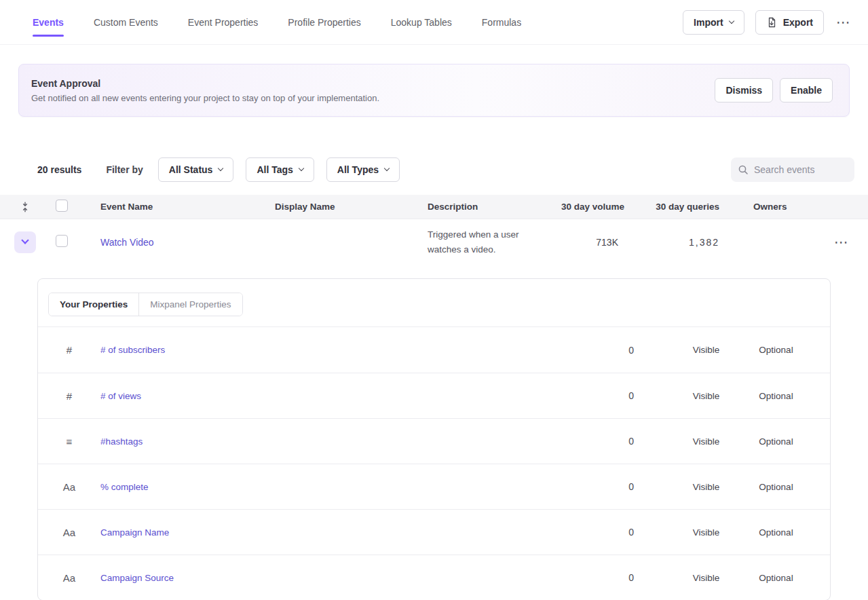 This screenshot has width=868, height=600. What do you see at coordinates (205, 98) in the screenshot?
I see `banner-description: Get notified on all new events entering …` at bounding box center [205, 98].